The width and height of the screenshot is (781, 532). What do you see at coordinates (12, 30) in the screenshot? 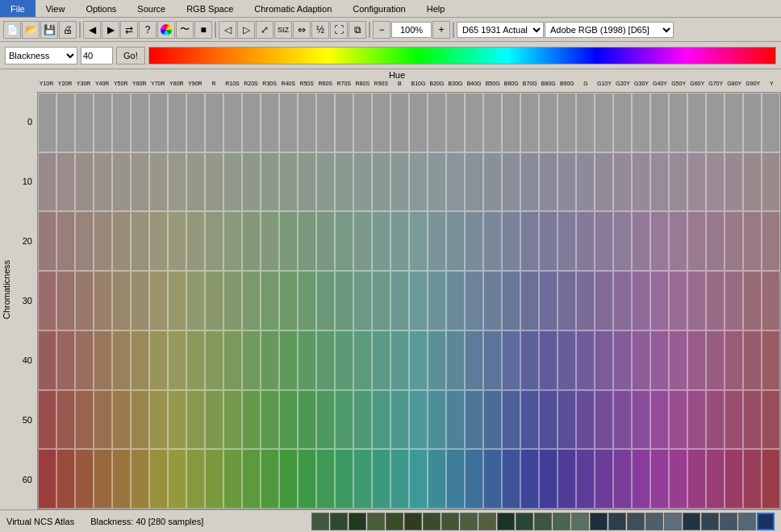
I see `new-button: 📄` at bounding box center [12, 30].